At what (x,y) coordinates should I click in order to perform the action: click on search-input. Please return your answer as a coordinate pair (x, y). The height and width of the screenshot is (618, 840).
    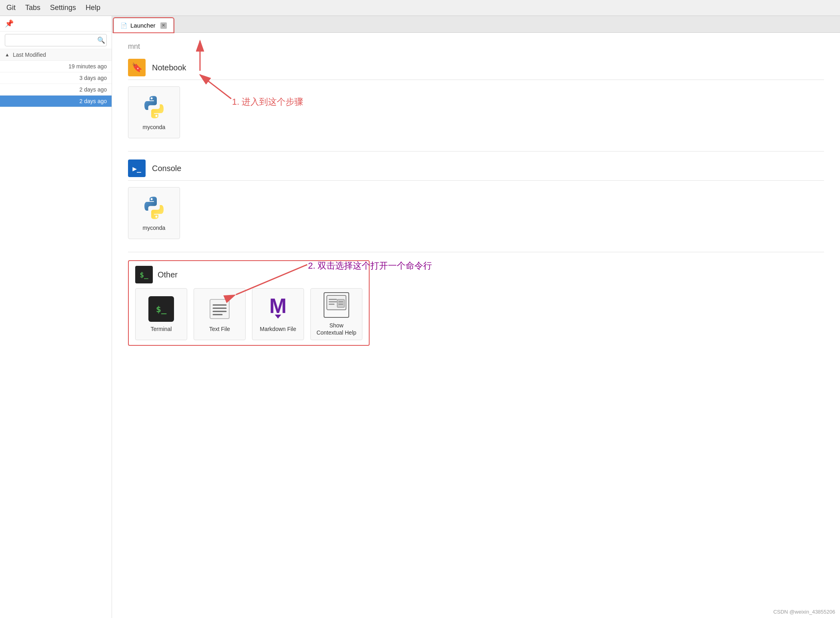
    Looking at the image, I should click on (56, 40).